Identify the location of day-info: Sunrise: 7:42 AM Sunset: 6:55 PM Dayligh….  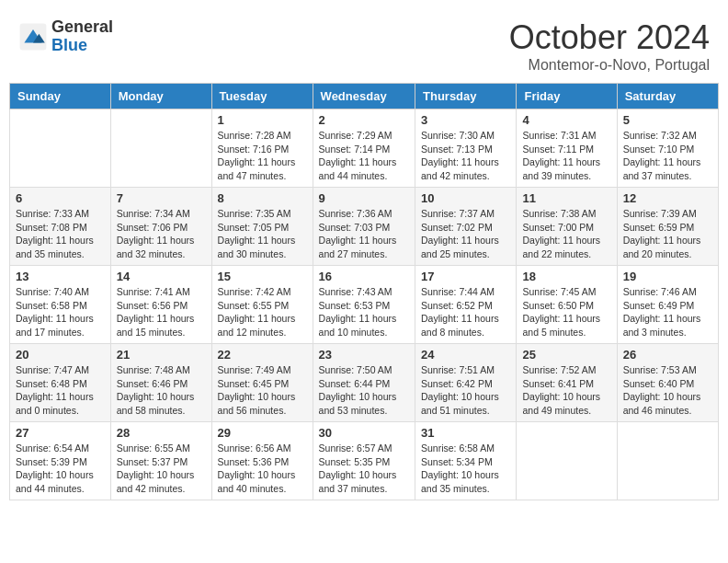
(263, 313).